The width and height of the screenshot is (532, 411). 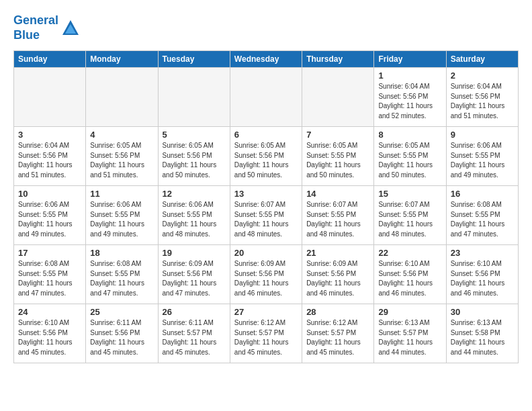 I want to click on day-header-tuesday: Tuesday, so click(x=193, y=59).